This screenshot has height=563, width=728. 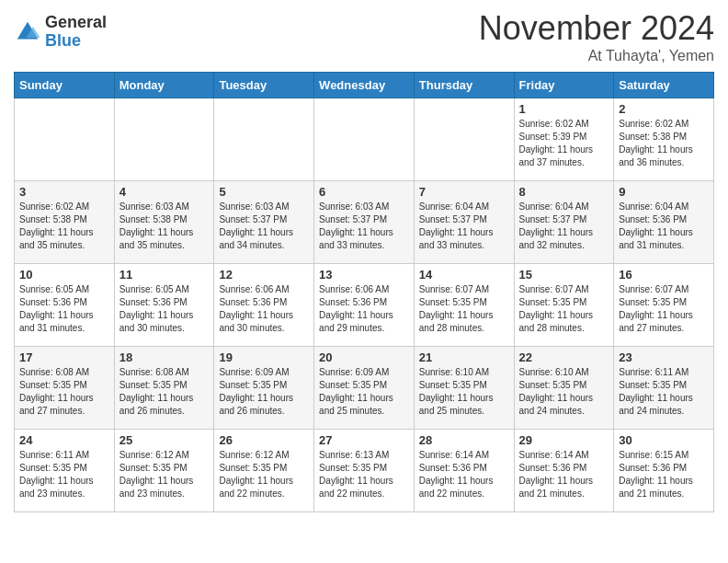 I want to click on day-number: 20, so click(x=364, y=357).